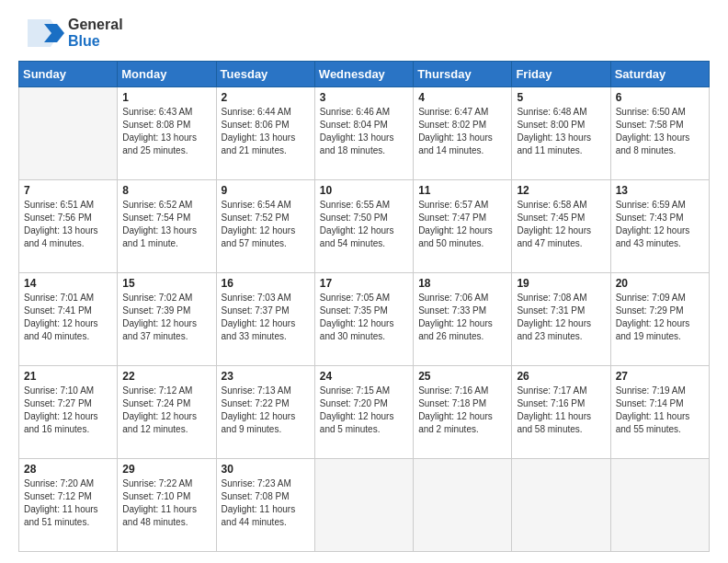 This screenshot has height=563, width=728. Describe the element at coordinates (561, 224) in the screenshot. I see `day-info: Sunrise: 6:58 AMSunset: 7:45 PMDaylight:…` at that location.